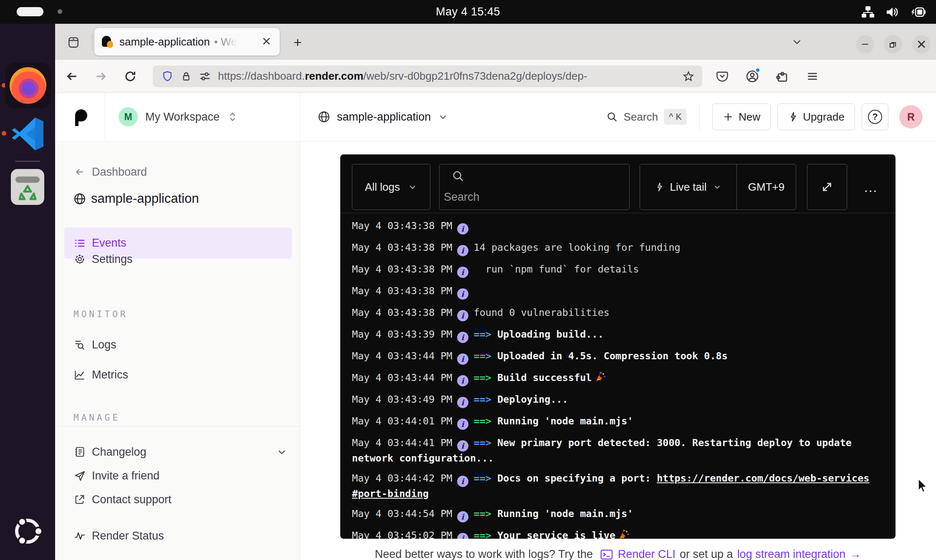 The height and width of the screenshot is (560, 936). I want to click on log-message: run `npm fund` for details, so click(557, 269).